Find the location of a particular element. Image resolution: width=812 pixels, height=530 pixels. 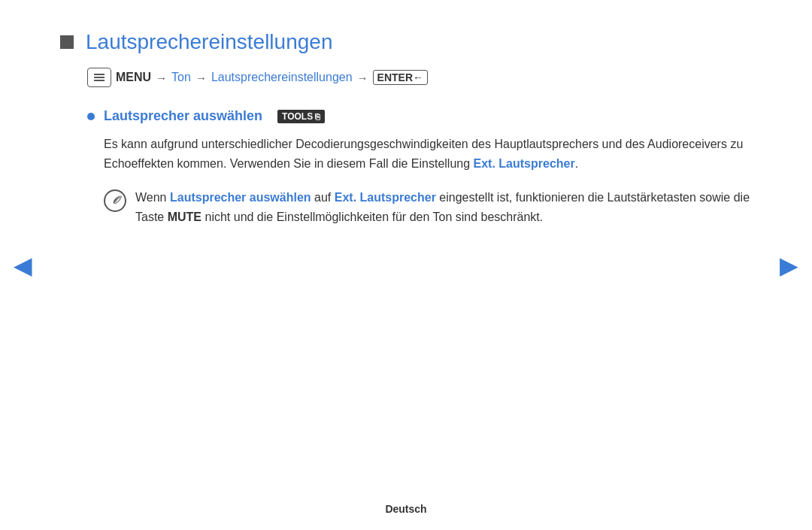

title-row: Lautsprechereinstellungen is located at coordinates (406, 42).